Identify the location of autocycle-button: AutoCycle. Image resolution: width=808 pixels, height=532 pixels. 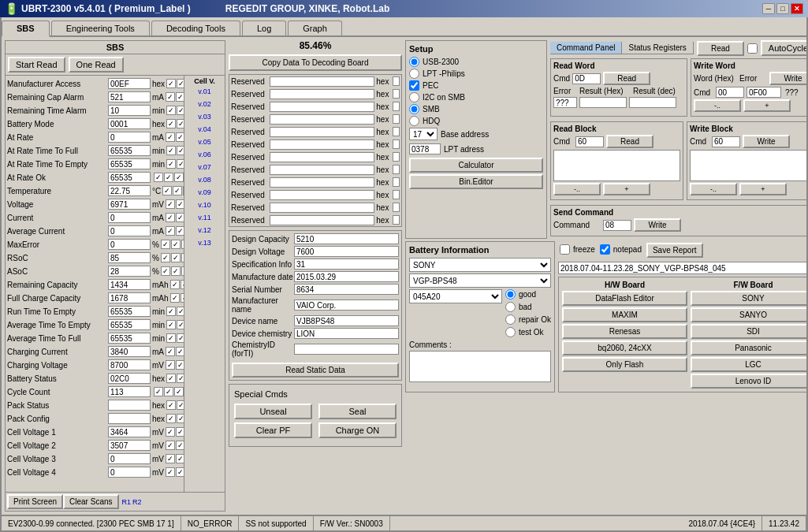
(784, 48).